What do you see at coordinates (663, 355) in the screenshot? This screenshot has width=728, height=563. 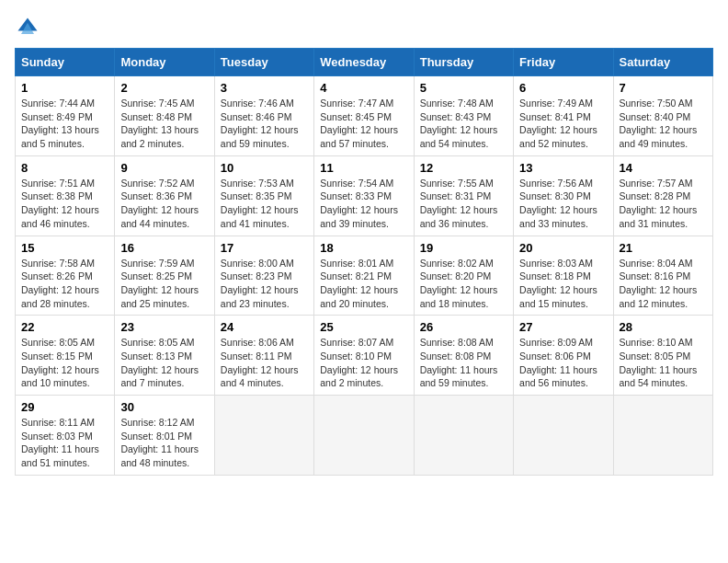 I see `calendar-day-28: 28Sunrise: 8:10 AM Sunset: 8:05 PM Dayli…` at bounding box center [663, 355].